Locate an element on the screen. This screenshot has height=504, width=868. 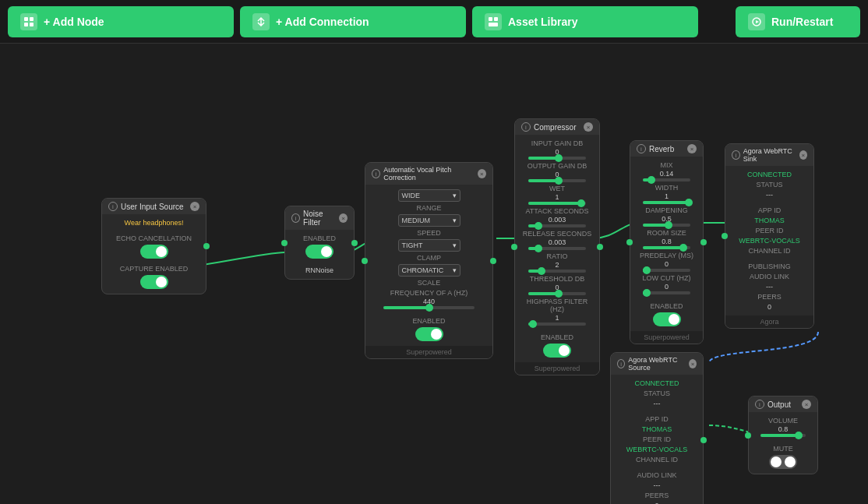
asset-library-button: Asset Library is located at coordinates (585, 22).